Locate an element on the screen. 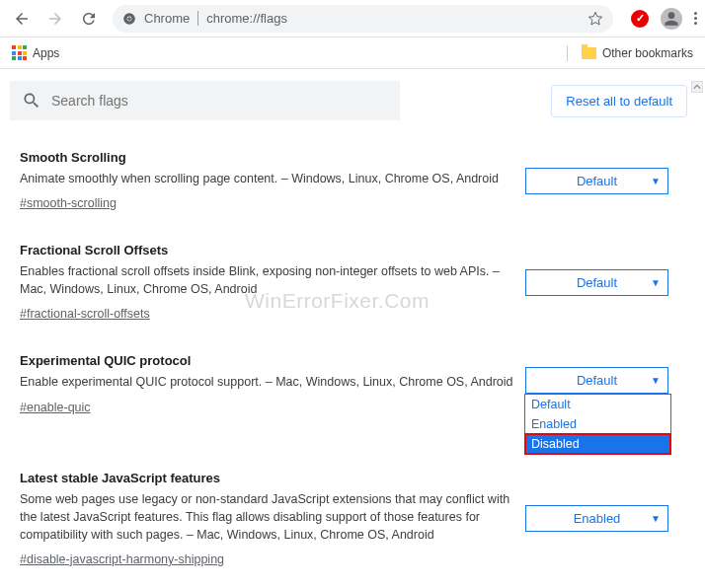  option-disabled: Disabled is located at coordinates (598, 444).